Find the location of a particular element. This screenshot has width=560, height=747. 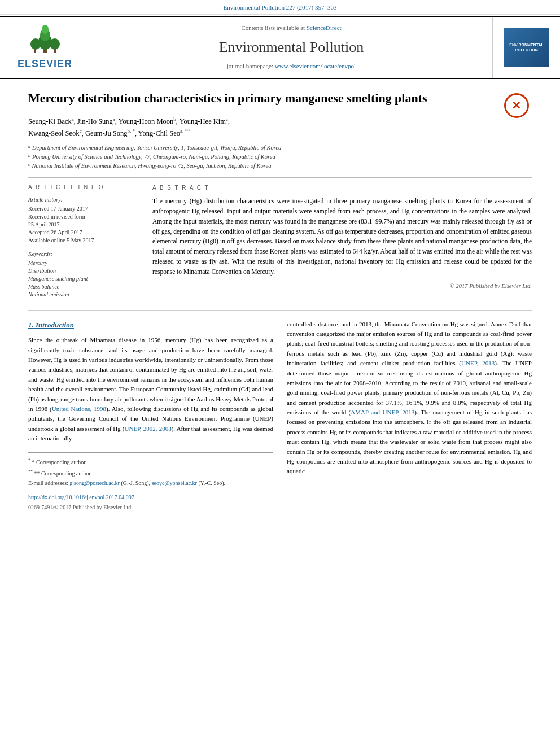

article-history: Article history: Received 17 January 201… is located at coordinates (80, 220).